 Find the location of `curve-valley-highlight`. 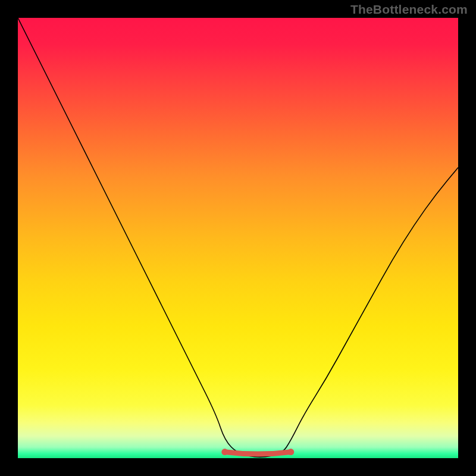

curve-valley-highlight is located at coordinates (258, 453).